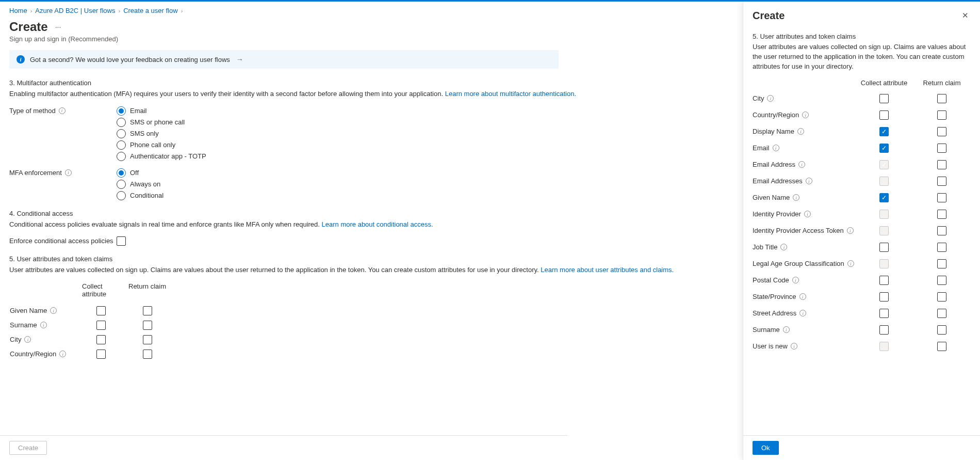 The height and width of the screenshot is (460, 980). I want to click on breadcrumb-b2c: Azure AD B2C | User flows, so click(75, 10).